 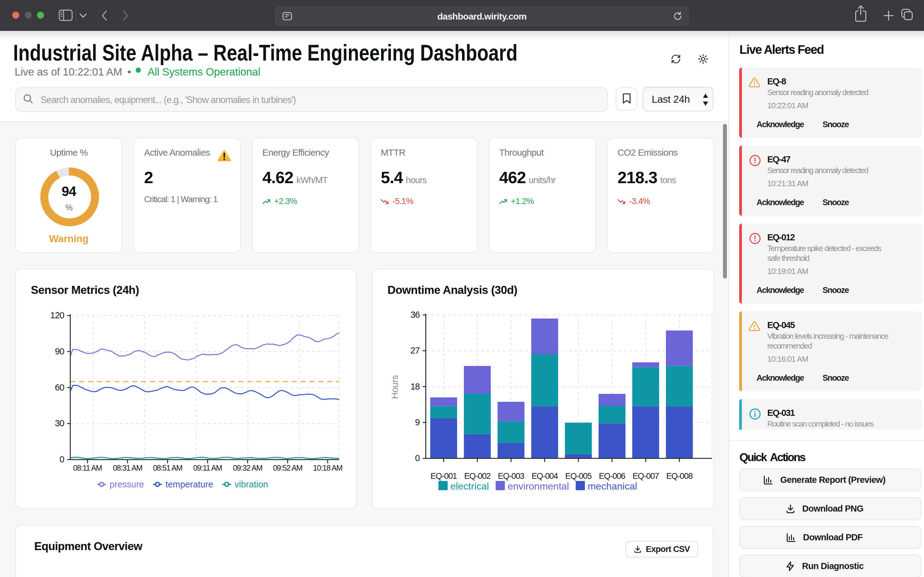 I want to click on svg-text: 08:11 AM, so click(x=88, y=468).